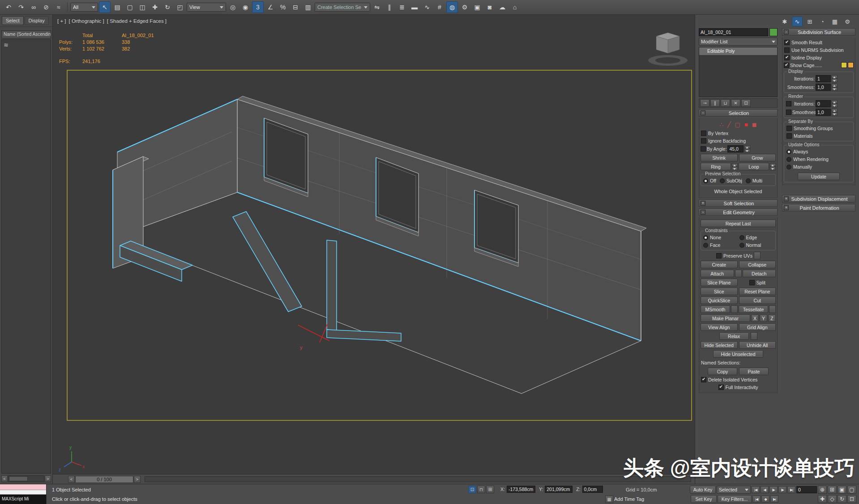 This screenshot has height=504, width=859. I want to click on orbit-icon: ↻, so click(842, 499).